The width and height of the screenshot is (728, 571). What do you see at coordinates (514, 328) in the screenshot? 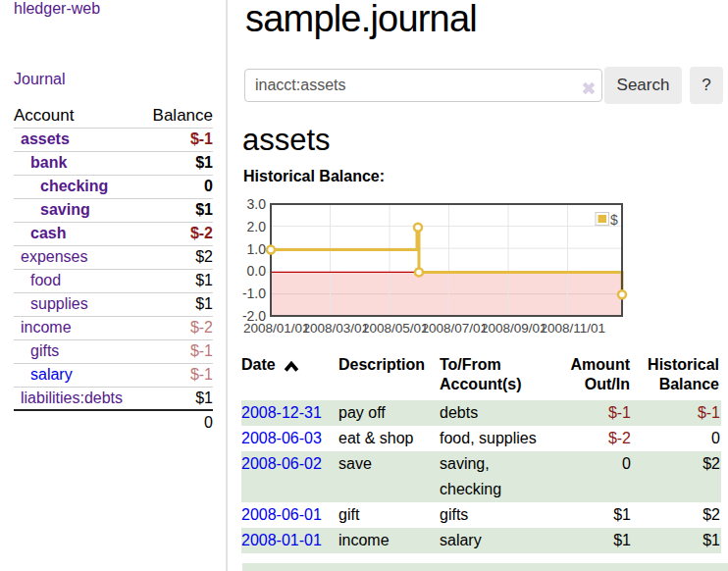
I see `svg-text: 2008/09/01` at bounding box center [514, 328].